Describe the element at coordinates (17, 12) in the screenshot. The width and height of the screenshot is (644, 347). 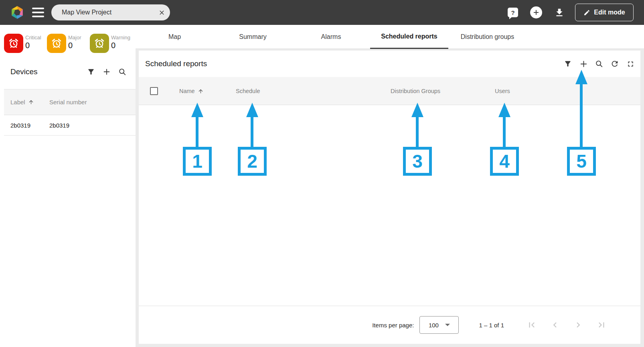
I see `app-logo-icon` at that location.